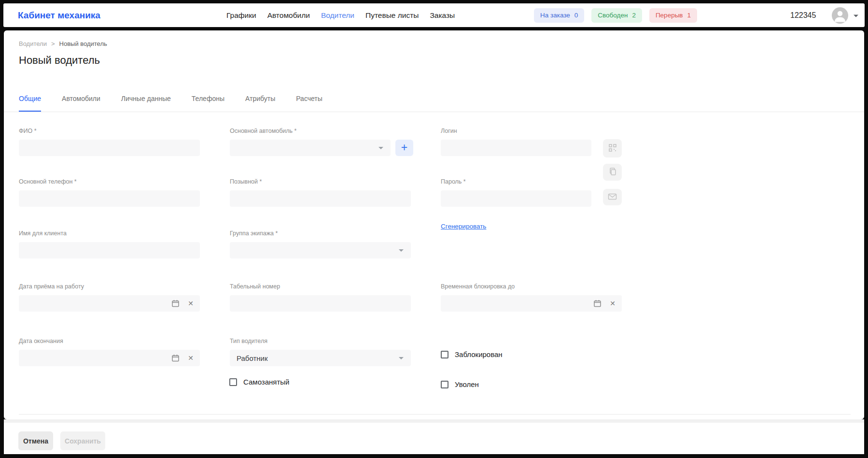  What do you see at coordinates (434, 415) in the screenshot?
I see `bottom-divider` at bounding box center [434, 415].